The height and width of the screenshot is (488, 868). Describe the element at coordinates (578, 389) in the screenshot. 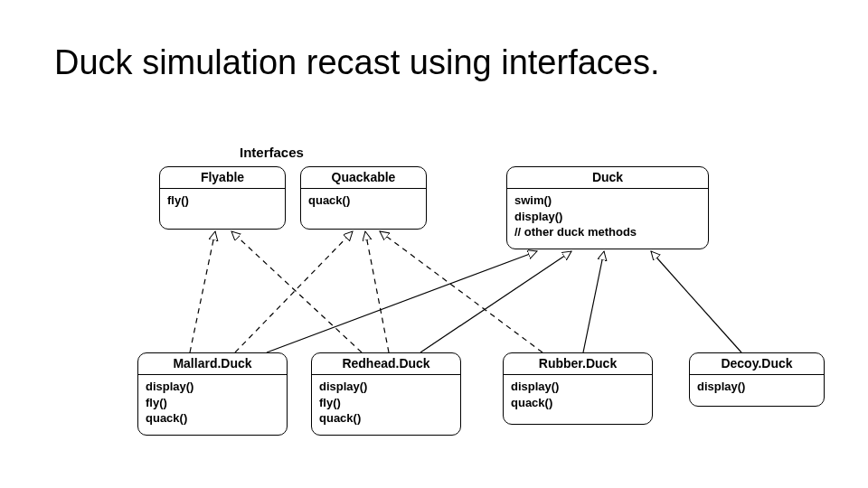

I see `class-box-rubber: Rubber.Duck display() quack()` at that location.